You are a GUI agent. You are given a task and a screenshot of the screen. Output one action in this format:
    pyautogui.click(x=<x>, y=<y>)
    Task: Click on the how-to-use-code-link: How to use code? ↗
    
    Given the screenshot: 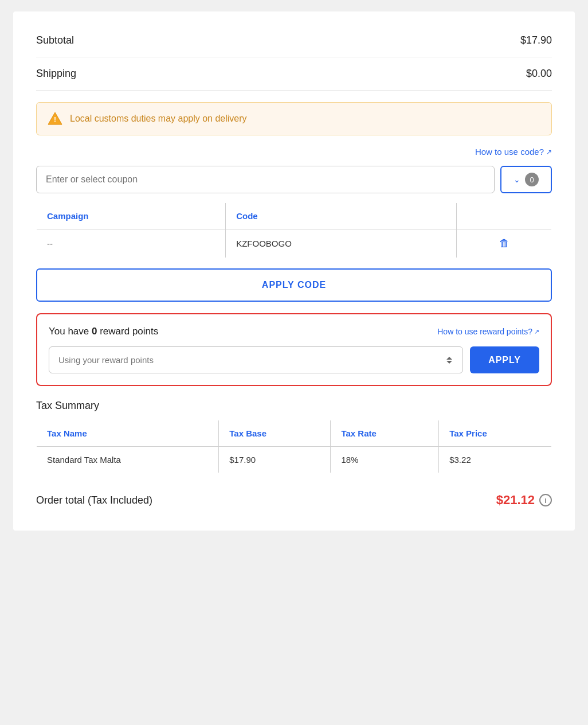 What is the action you would take?
    pyautogui.click(x=513, y=151)
    